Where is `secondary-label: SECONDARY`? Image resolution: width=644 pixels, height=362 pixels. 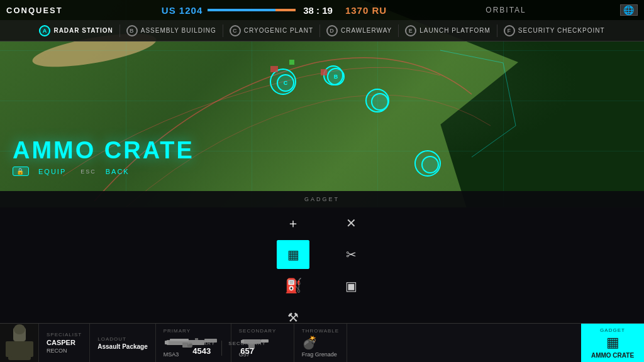 secondary-label: SECONDARY is located at coordinates (263, 331).